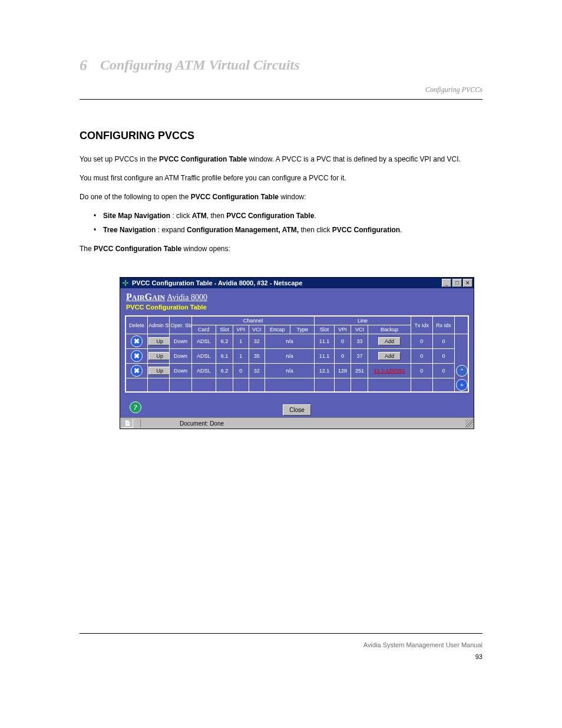 The width and height of the screenshot is (562, 728). What do you see at coordinates (281, 633) in the screenshot?
I see `divider-bottom` at bounding box center [281, 633].